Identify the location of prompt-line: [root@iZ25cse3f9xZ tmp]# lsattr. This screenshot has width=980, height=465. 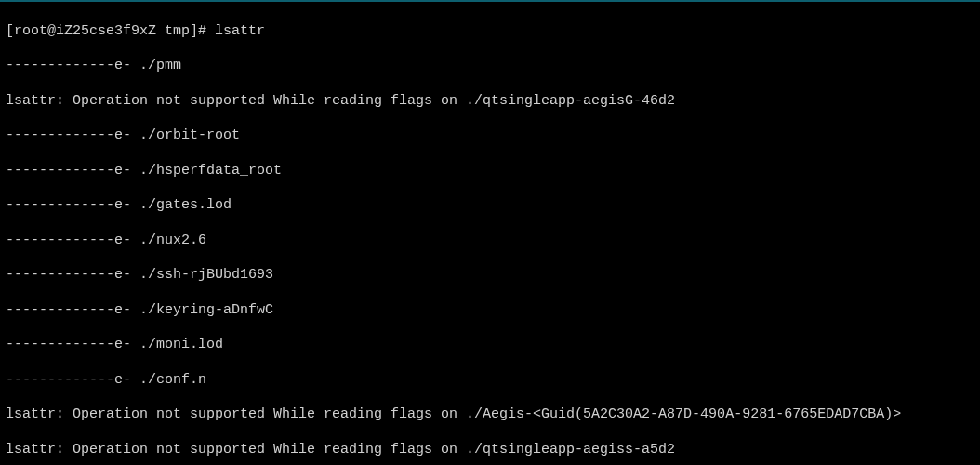
(490, 32).